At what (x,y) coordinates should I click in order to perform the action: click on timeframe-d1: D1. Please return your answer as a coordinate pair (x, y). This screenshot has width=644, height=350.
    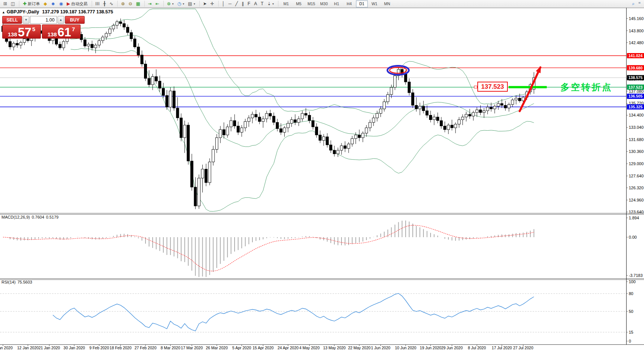
    Looking at the image, I should click on (362, 4).